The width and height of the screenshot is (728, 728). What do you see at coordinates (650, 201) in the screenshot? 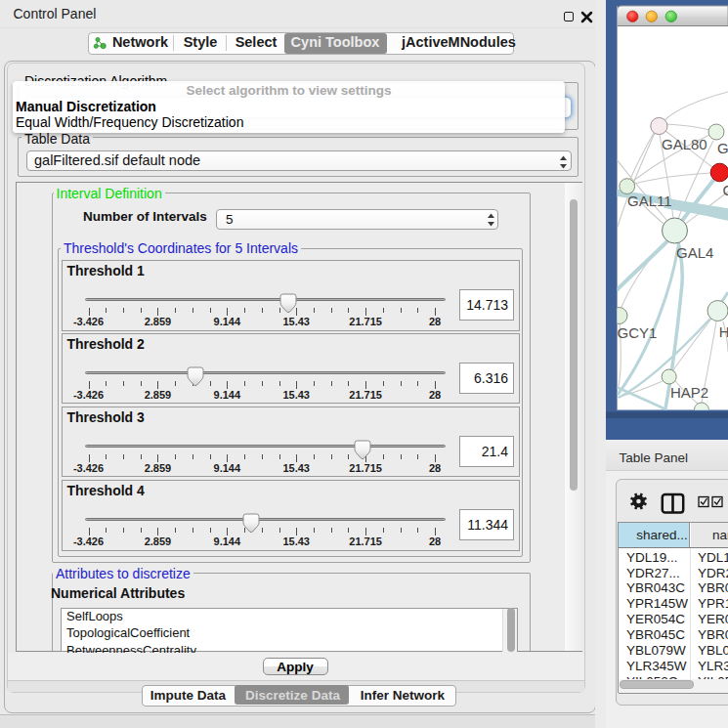
I see `svg-text: GAL11` at bounding box center [650, 201].